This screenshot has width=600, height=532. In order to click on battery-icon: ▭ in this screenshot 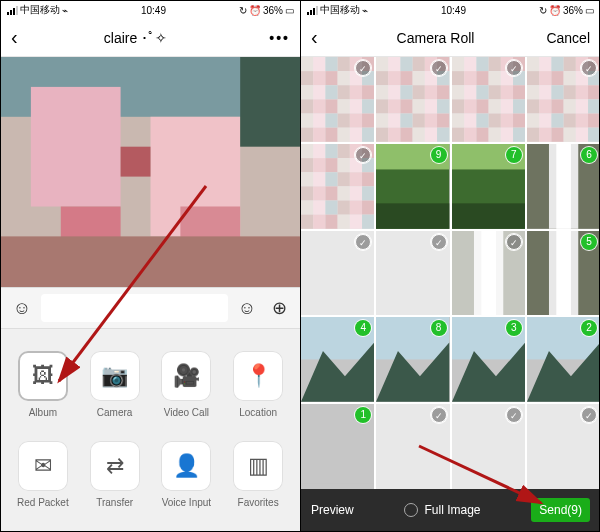, I will do `click(590, 10)`.